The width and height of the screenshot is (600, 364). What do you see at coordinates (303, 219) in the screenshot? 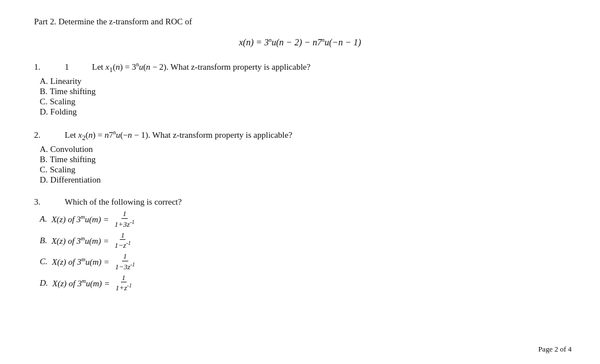
I see `q3-option-a: A. X(z) of 3mu(m) = 1 1+3z-1` at bounding box center [303, 219].